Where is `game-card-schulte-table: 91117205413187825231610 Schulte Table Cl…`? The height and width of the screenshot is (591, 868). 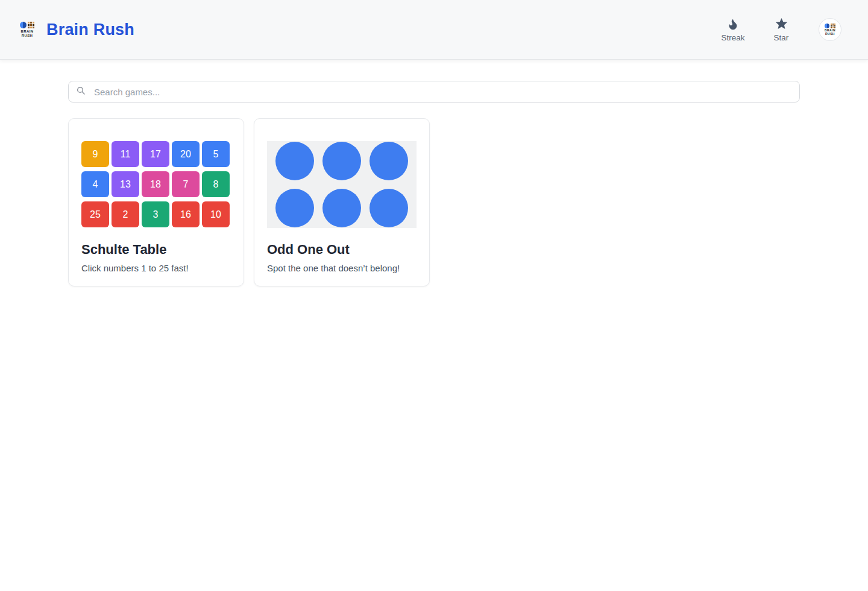
game-card-schulte-table: 91117205413187825231610 Schulte Table Cl… is located at coordinates (156, 203).